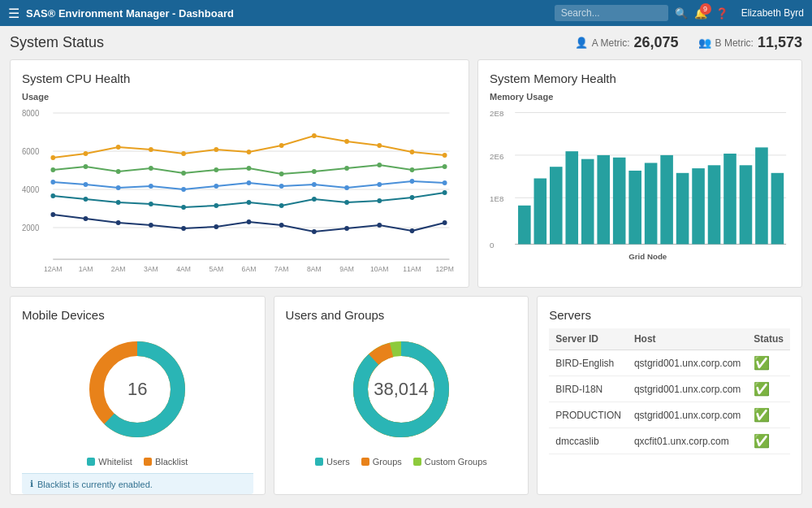 The width and height of the screenshot is (812, 508). I want to click on whitelist-dot, so click(91, 462).